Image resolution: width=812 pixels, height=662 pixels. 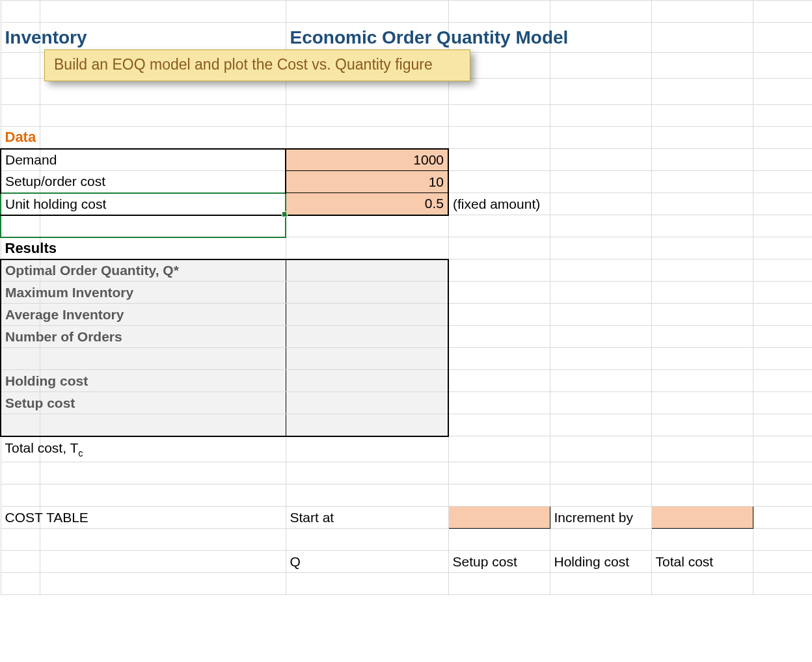 I want to click on header-setup-cost: Setup cost, so click(x=499, y=562).